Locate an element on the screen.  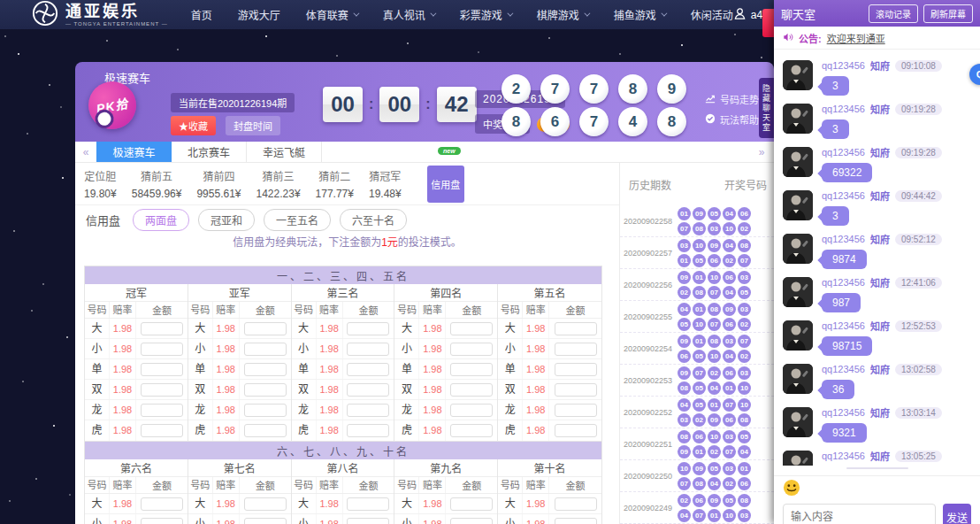
nav-item-6: 棋牌游戏 is located at coordinates (563, 14).